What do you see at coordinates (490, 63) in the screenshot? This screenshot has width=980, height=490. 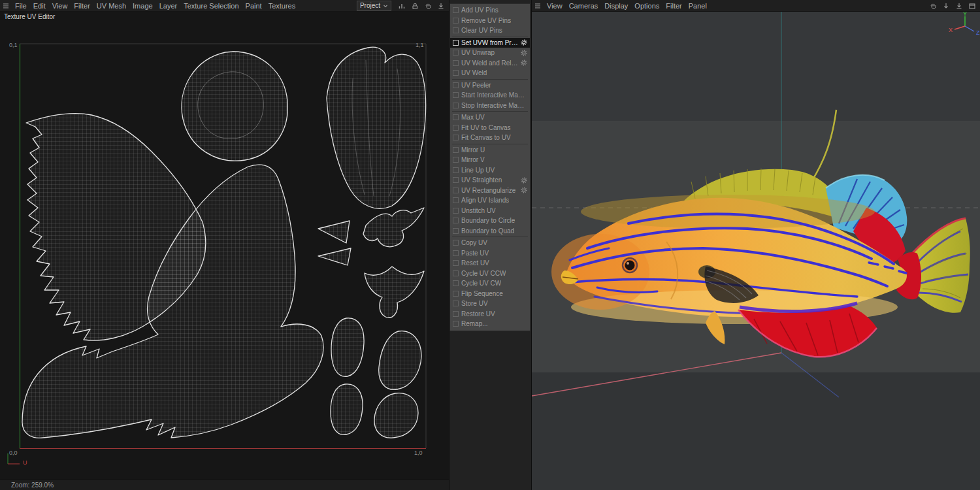 I see `tool-item-uv-weld-and-relax: UV Weld and Relax` at bounding box center [490, 63].